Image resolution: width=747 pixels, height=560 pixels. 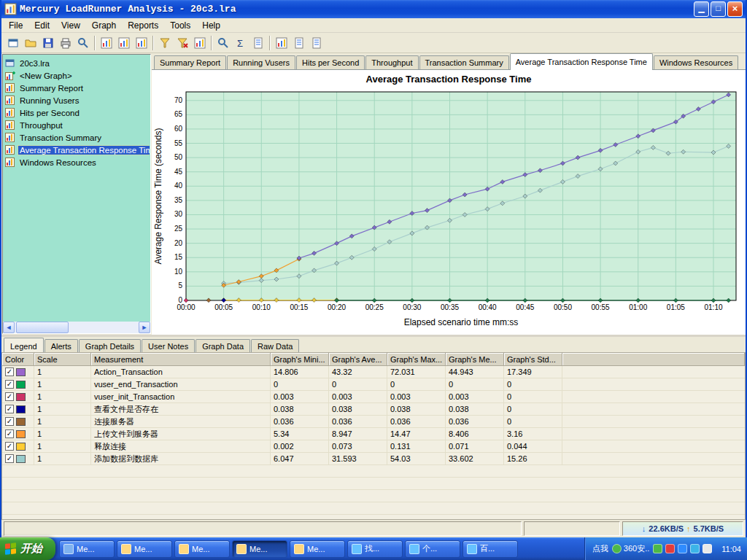 I want to click on volume-icon, so click(x=708, y=548).